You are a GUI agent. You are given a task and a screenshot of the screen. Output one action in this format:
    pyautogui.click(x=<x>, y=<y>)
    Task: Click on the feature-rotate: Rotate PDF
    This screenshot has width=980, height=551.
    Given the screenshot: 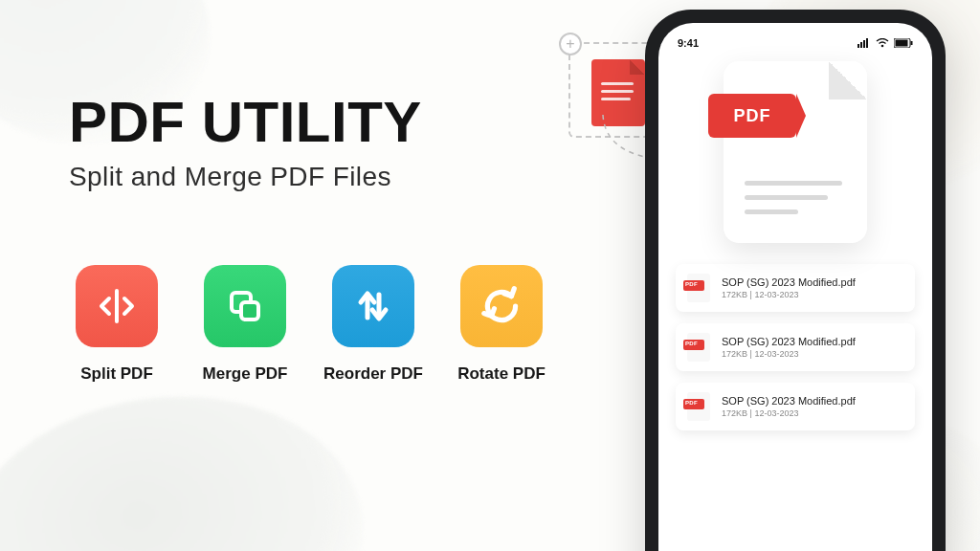 What is the action you would take?
    pyautogui.click(x=501, y=324)
    